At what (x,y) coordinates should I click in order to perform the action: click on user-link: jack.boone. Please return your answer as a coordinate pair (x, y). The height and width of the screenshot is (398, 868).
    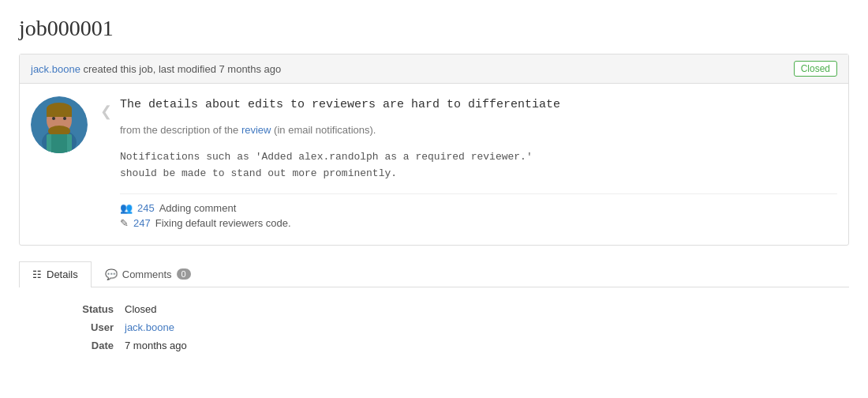
    Looking at the image, I should click on (150, 327).